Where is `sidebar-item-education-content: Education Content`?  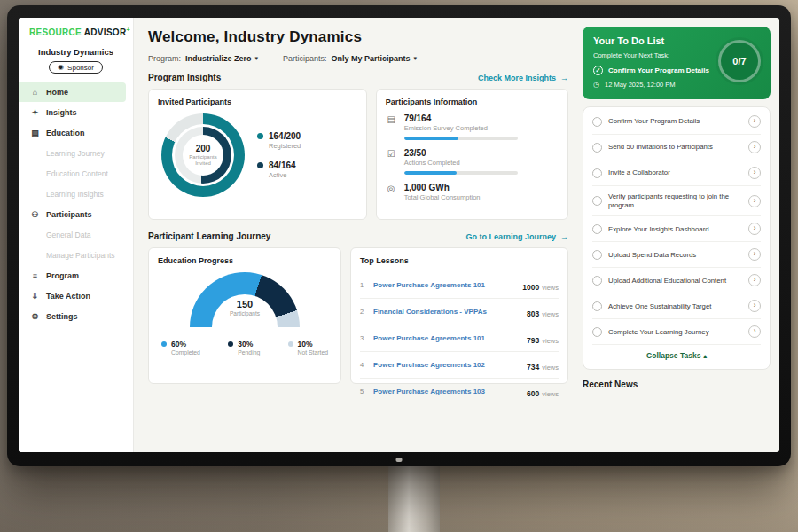 sidebar-item-education-content: Education Content is located at coordinates (73, 174).